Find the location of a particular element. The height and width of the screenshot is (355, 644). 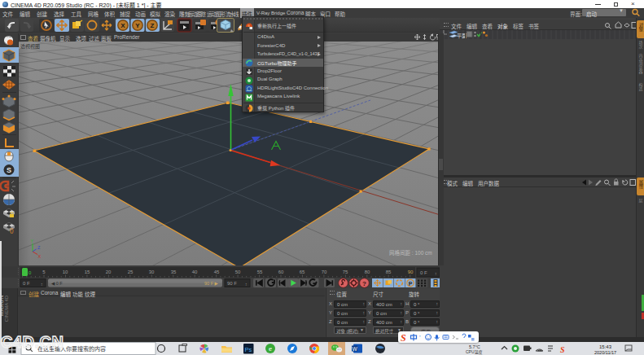

svg-text: 30 is located at coordinates (151, 272).